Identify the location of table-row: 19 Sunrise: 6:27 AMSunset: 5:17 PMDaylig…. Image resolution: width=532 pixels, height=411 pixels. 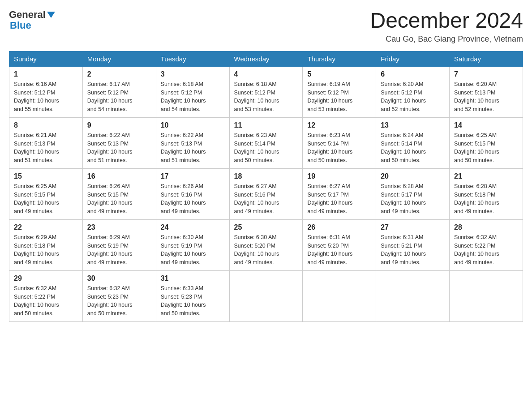
(339, 194).